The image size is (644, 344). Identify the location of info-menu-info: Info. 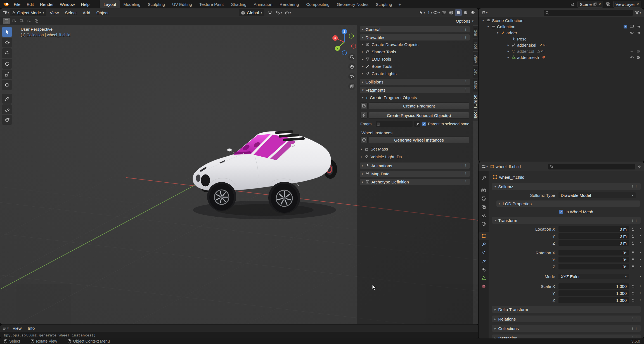
(31, 328).